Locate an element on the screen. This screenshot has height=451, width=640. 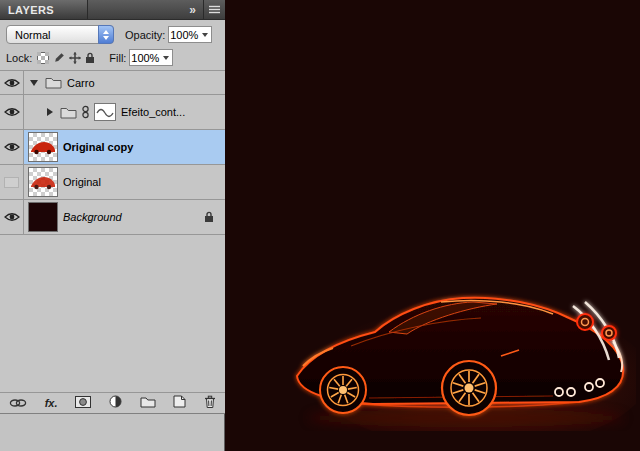
panel-menu-button is located at coordinates (214, 10).